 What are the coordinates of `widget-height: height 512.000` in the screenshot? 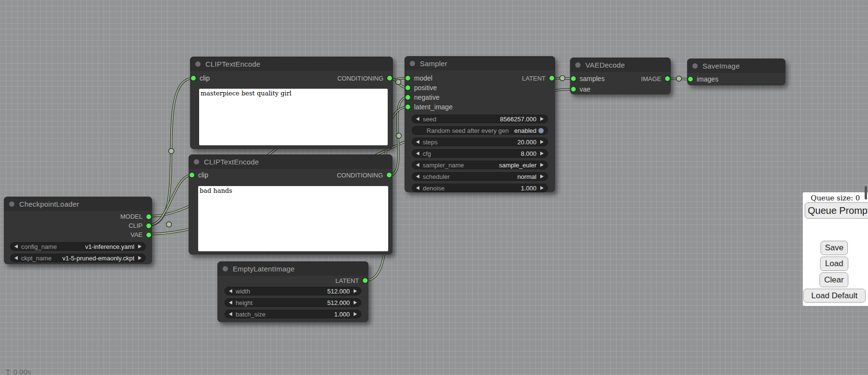 It's located at (293, 303).